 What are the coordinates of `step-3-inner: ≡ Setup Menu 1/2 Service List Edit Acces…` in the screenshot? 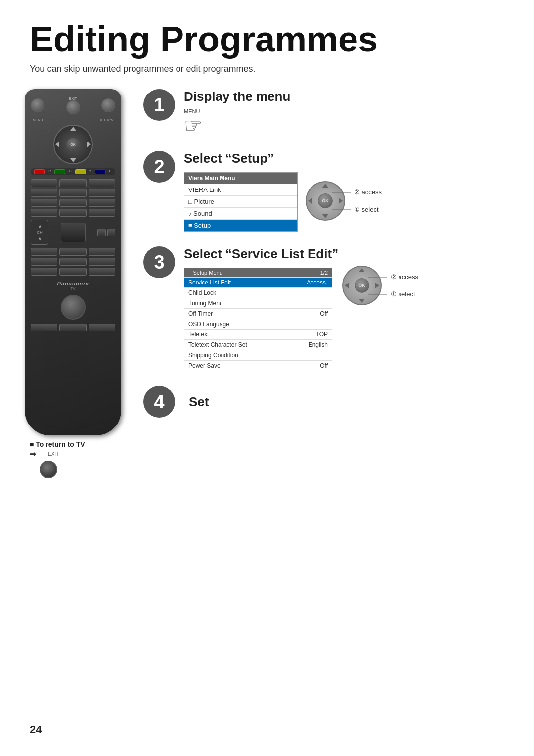 It's located at (349, 319).